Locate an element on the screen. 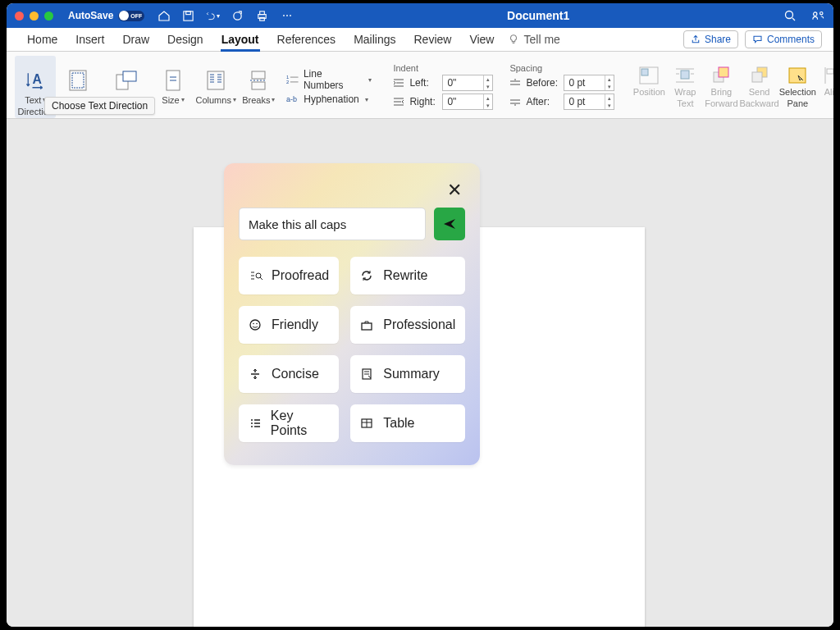 This screenshot has width=840, height=630. indent-right-input: 0"▴▾ is located at coordinates (468, 102).